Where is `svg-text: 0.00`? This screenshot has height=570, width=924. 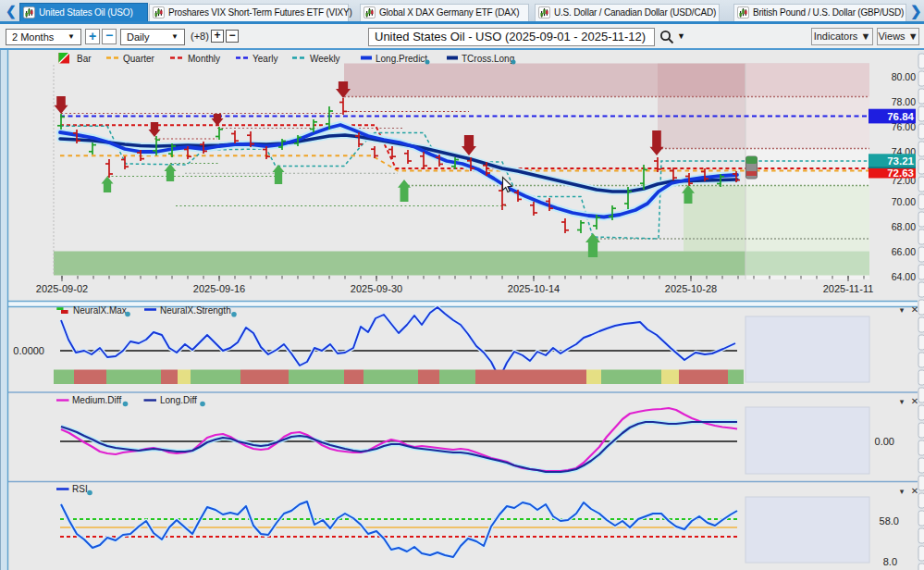
svg-text: 0.00 is located at coordinates (884, 441).